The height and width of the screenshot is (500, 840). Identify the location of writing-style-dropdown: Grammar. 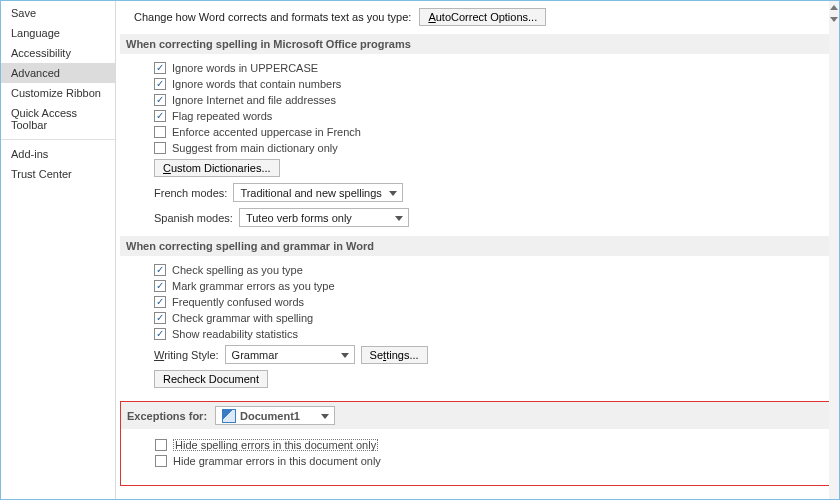
(290, 354).